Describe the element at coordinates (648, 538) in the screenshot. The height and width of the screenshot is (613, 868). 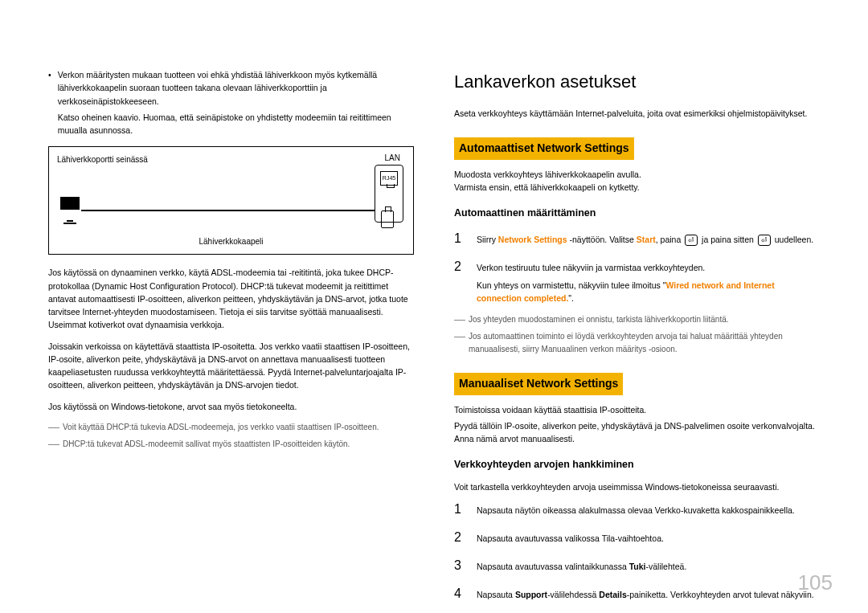
I see `step-body: Napsauta avautuvassa valikossa Tila-vaih…` at that location.